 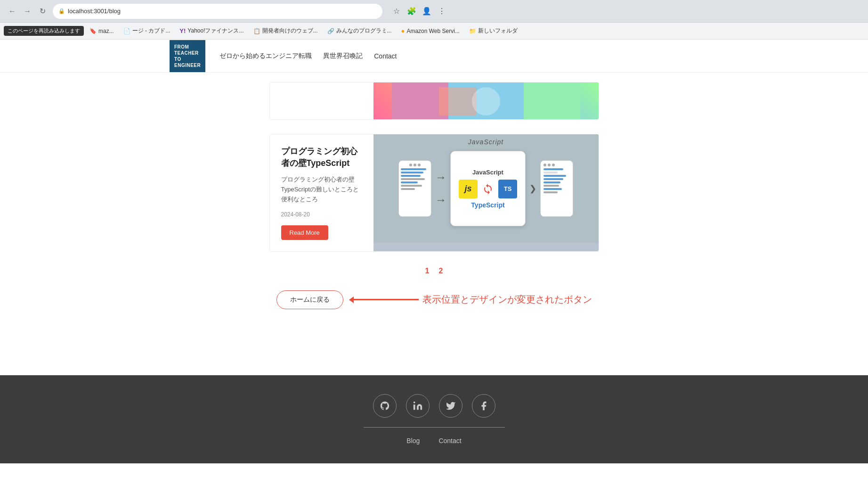 What do you see at coordinates (411, 165) in the screenshot?
I see `dot1` at bounding box center [411, 165].